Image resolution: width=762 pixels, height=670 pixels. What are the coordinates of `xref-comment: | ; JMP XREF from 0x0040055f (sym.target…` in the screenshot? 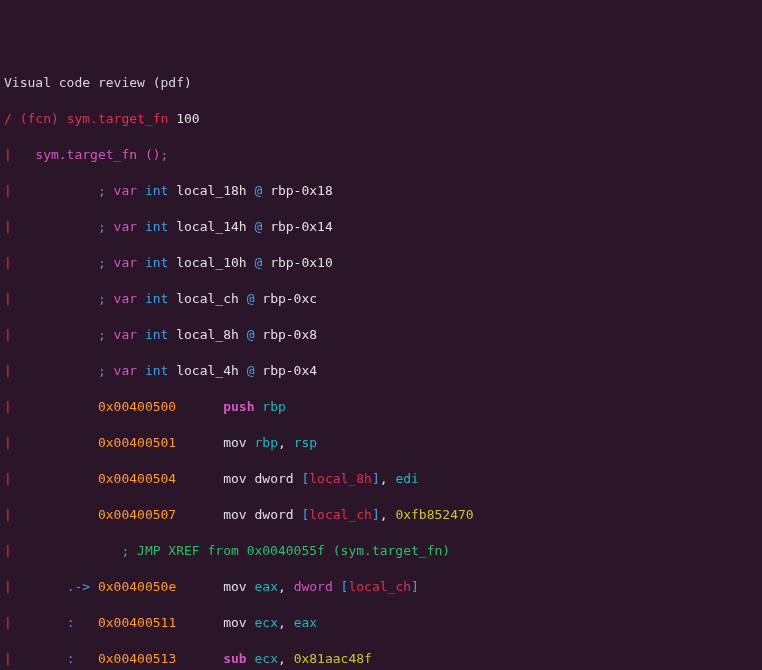 It's located at (381, 551).